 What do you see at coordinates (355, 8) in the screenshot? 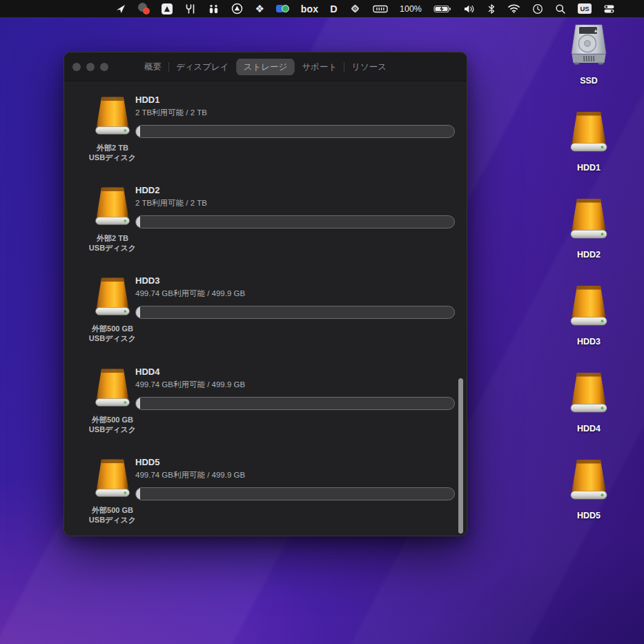
I see `diamond-sync-icon` at bounding box center [355, 8].